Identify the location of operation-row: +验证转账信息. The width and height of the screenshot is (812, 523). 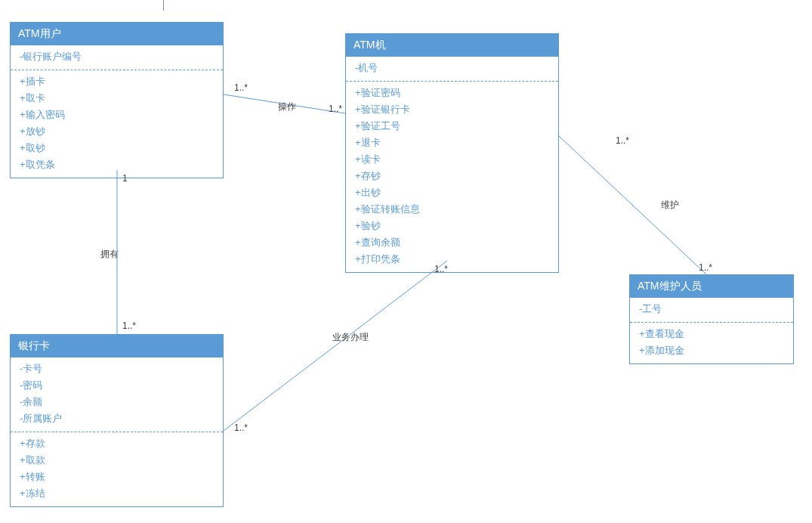
(452, 209).